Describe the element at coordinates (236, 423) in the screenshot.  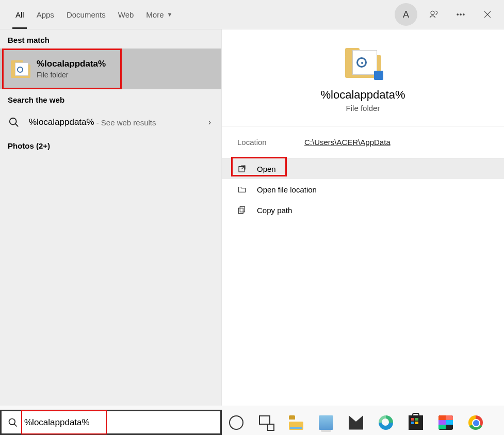
I see `cortana-icon` at that location.